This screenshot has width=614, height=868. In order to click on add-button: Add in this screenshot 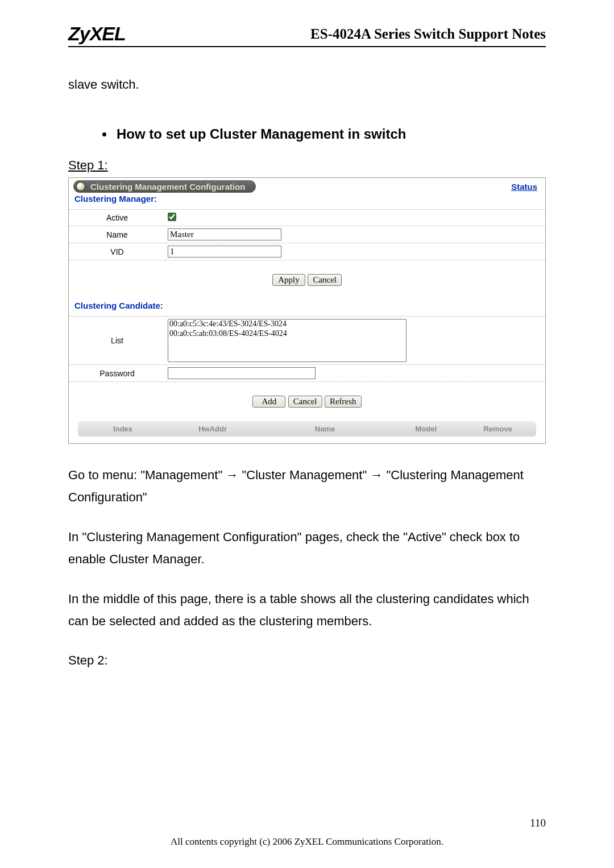, I will do `click(269, 401)`.